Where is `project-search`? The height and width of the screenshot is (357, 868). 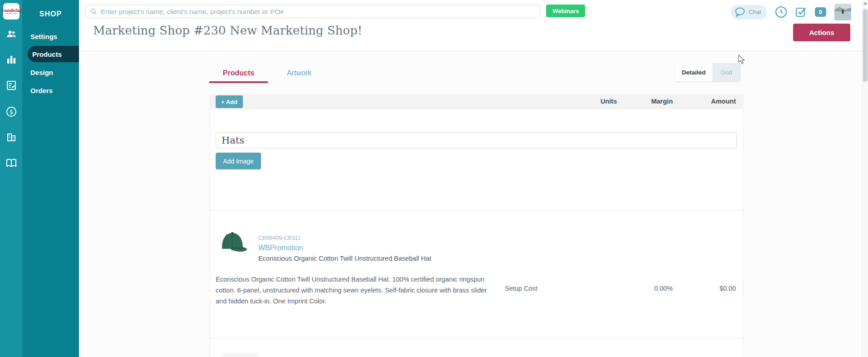
project-search is located at coordinates (313, 11).